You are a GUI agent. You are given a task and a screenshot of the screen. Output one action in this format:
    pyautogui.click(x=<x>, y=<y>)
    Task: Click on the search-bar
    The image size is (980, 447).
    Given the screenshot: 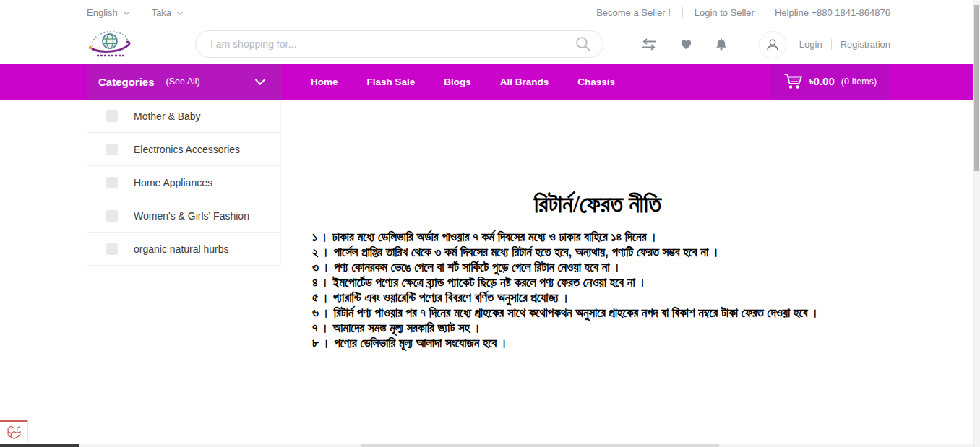 What is the action you would take?
    pyautogui.click(x=399, y=44)
    